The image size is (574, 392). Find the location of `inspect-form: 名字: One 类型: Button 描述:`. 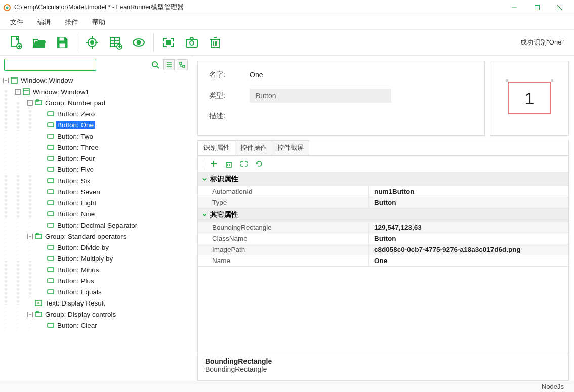

inspect-form: 名字: One 类型: Button 描述: is located at coordinates (341, 98).